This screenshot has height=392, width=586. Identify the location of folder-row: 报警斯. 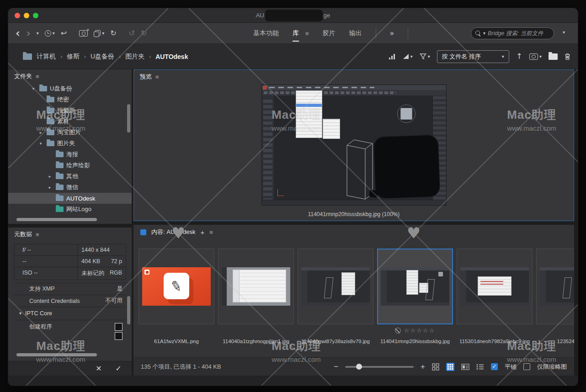
(70, 111).